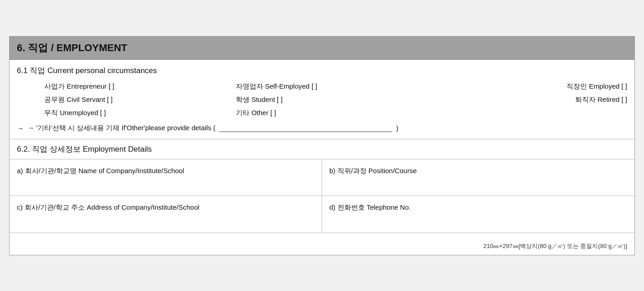  I want to click on footer-text: 210㎜×297㎜[백상지(80 g／㎡) 또는 중질지(80 g／㎡)], so click(556, 246).